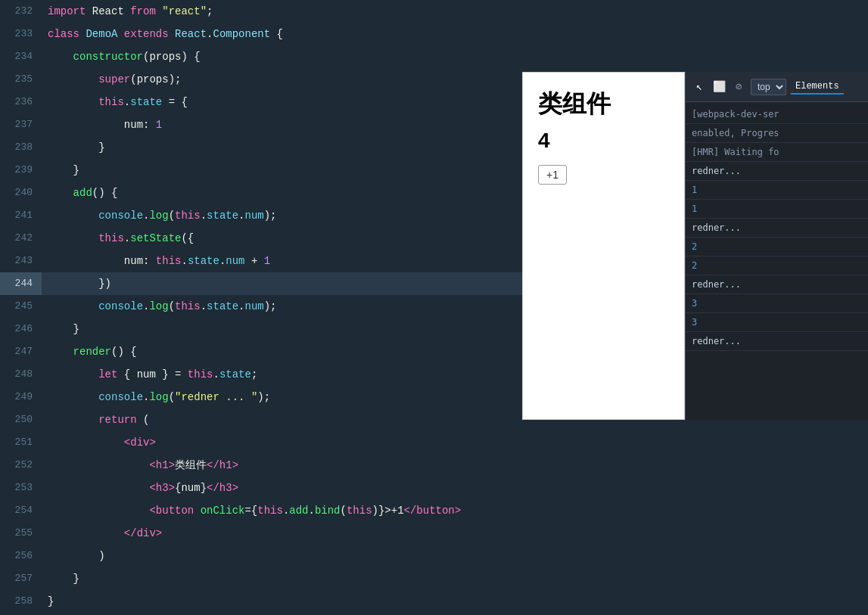 This screenshot has width=868, height=615. Describe the element at coordinates (73, 556) in the screenshot. I see `line-content: )` at that location.